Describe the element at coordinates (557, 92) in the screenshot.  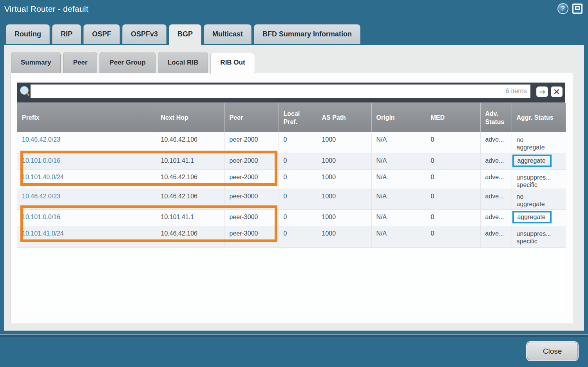
I see `clear-filter-button: ×` at that location.